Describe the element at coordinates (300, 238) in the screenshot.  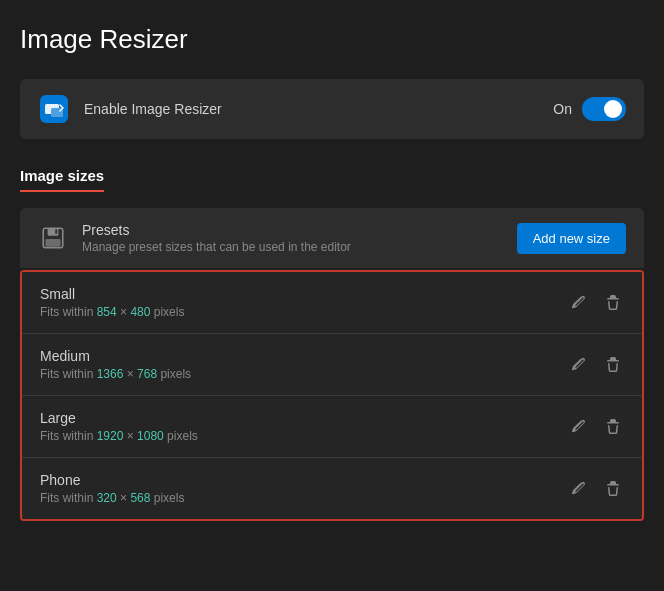
I see `presets-text: Presets Manage preset sizes that can be …` at that location.